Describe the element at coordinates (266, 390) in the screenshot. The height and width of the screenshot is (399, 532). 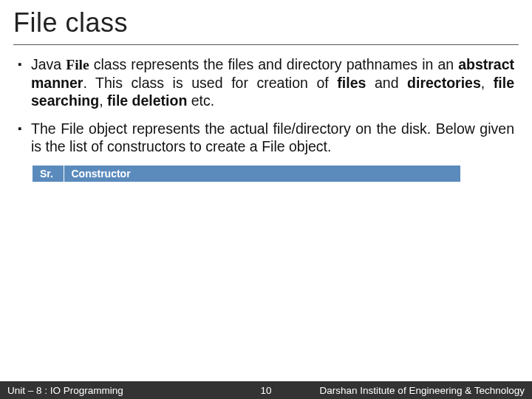
I see `footer-page-number: 10` at that location.